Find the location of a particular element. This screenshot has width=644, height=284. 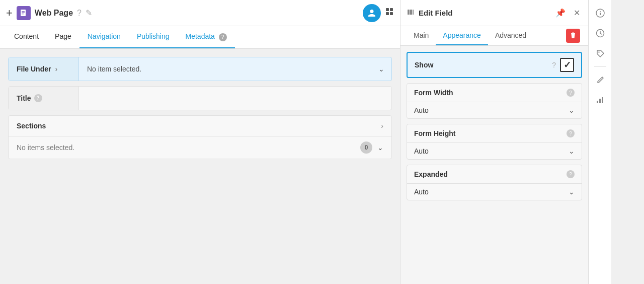

form-height-title: Form Height is located at coordinates (435, 133).